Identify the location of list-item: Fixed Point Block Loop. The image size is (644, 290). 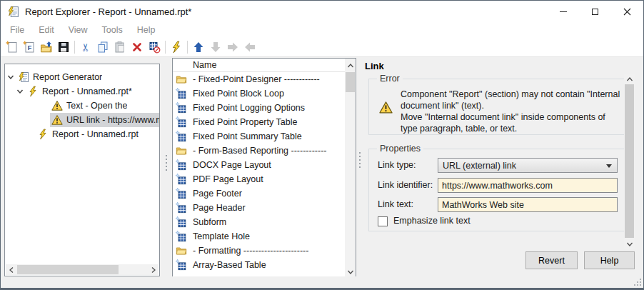
(264, 94).